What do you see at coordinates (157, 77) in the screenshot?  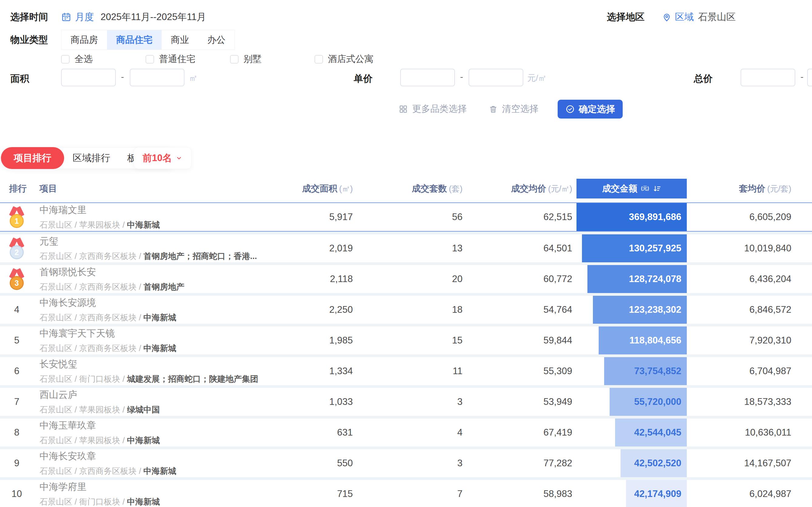 I see `area-max-input` at bounding box center [157, 77].